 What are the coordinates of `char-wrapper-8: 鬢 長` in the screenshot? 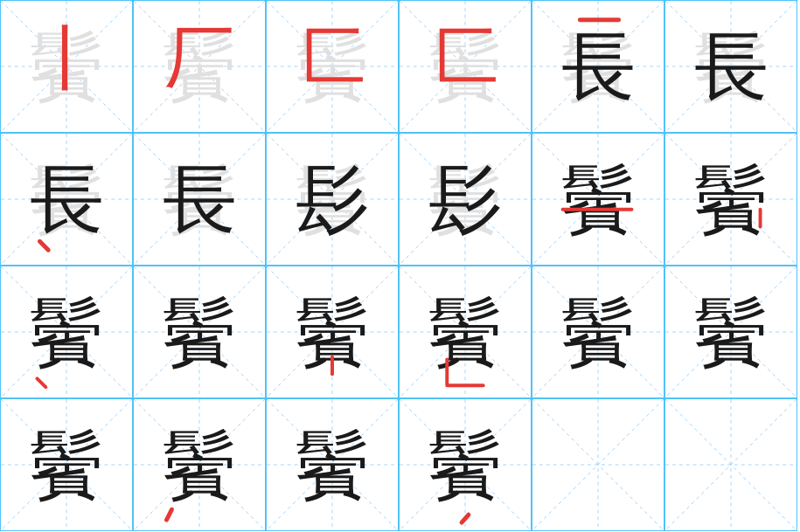 It's located at (199, 199).